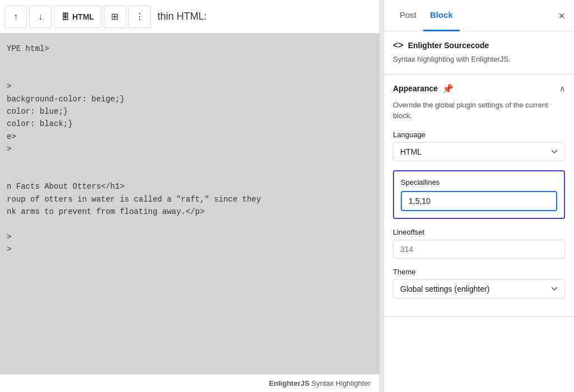 The image size is (574, 392). What do you see at coordinates (140, 17) in the screenshot?
I see `more-icon: ⋮` at bounding box center [140, 17].